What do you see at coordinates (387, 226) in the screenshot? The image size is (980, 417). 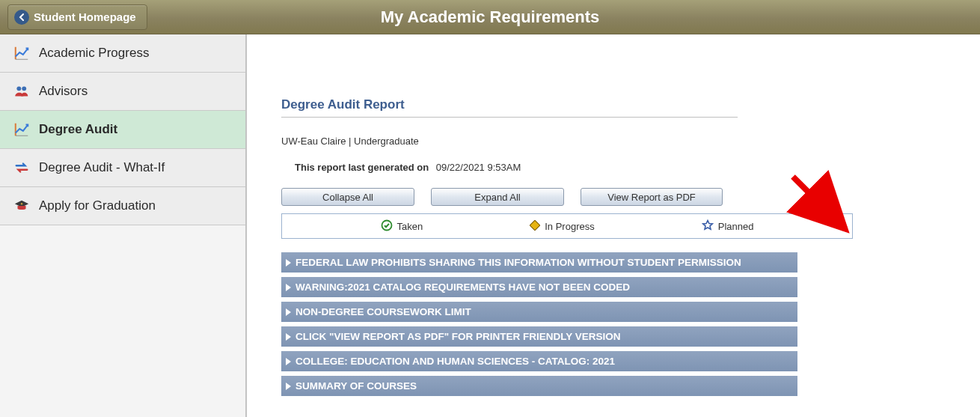 I see `check-circle-icon` at bounding box center [387, 226].